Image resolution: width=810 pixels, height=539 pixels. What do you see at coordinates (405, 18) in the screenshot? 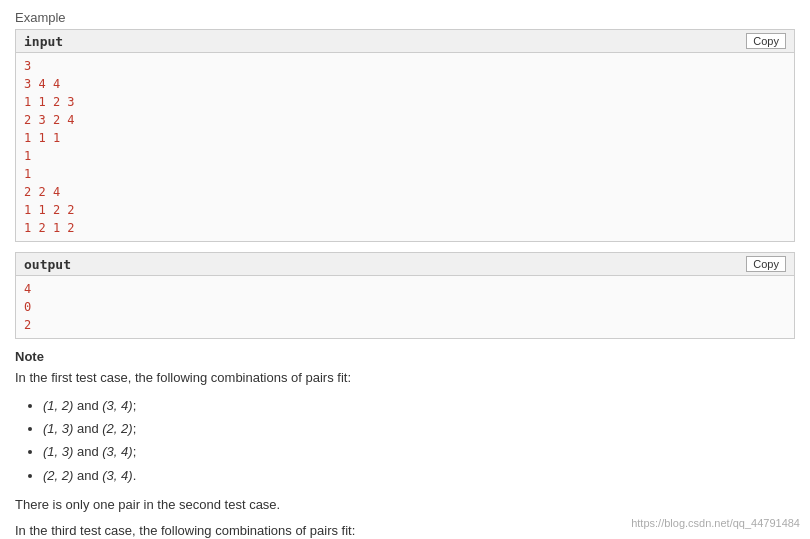
I see `example-title: Example` at bounding box center [405, 18].